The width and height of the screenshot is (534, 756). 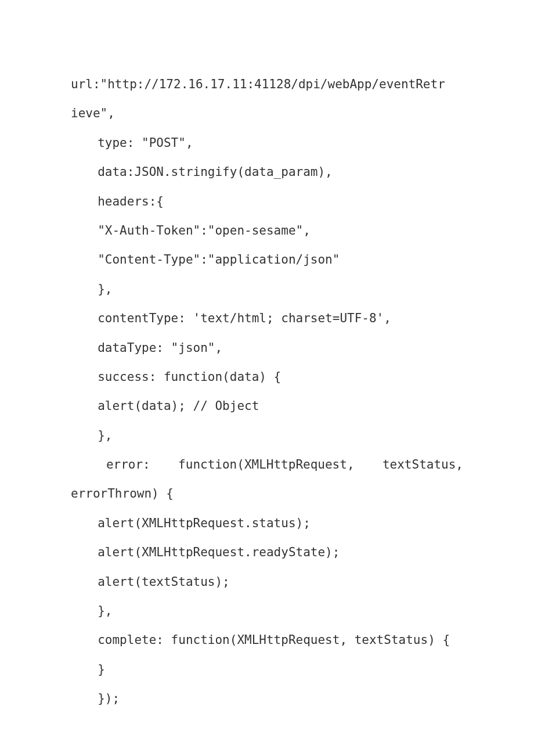 What do you see at coordinates (267, 669) in the screenshot?
I see `code-line: }` at bounding box center [267, 669].